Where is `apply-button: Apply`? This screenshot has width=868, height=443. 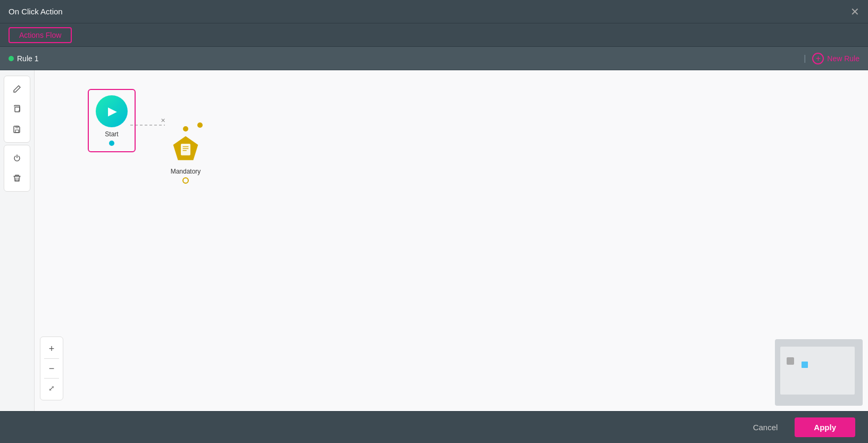 apply-button: Apply is located at coordinates (825, 427).